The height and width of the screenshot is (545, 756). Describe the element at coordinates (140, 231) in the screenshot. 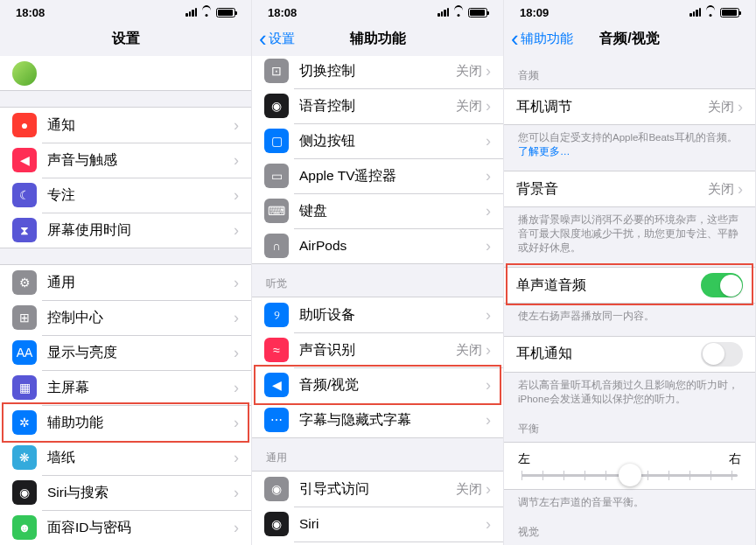

I see `label: 屏幕使用时间` at that location.